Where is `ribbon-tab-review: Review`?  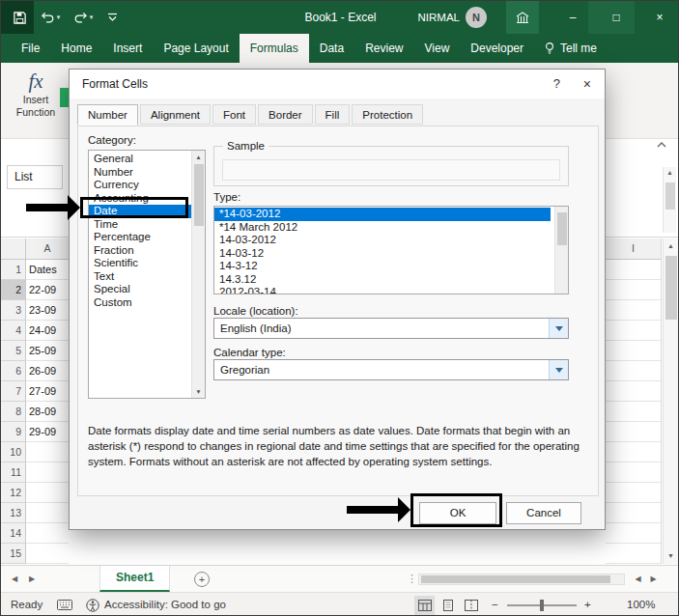
ribbon-tab-review: Review is located at coordinates (384, 48).